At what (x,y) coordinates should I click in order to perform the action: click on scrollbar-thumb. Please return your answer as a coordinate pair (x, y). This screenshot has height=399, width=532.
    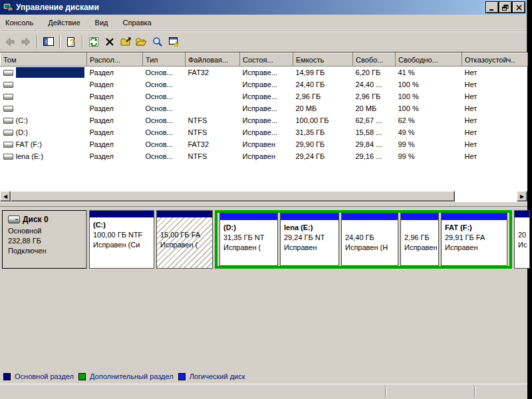
    Looking at the image, I should click on (233, 196).